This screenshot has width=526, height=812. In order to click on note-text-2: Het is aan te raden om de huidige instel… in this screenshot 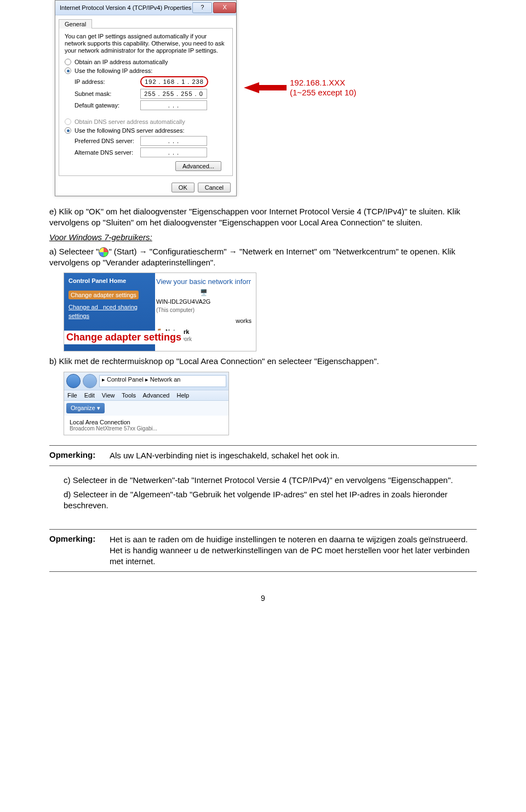, I will do `click(293, 550)`.